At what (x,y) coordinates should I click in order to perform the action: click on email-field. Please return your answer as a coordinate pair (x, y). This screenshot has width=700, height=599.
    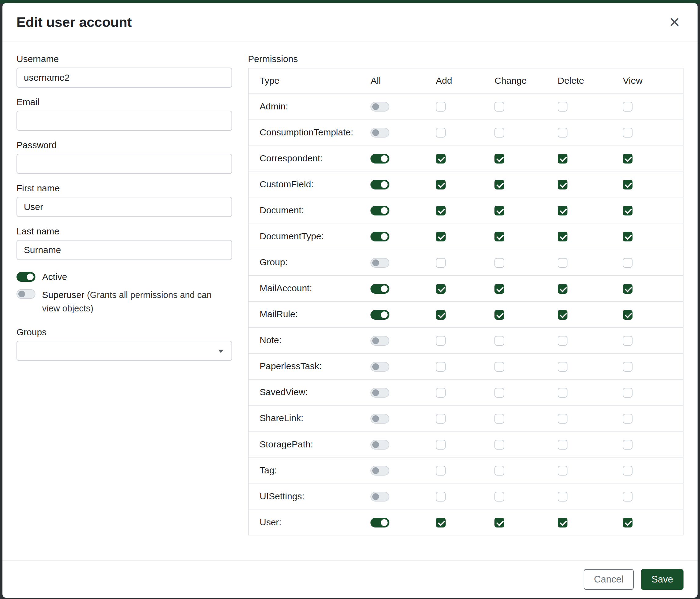
    Looking at the image, I should click on (124, 121).